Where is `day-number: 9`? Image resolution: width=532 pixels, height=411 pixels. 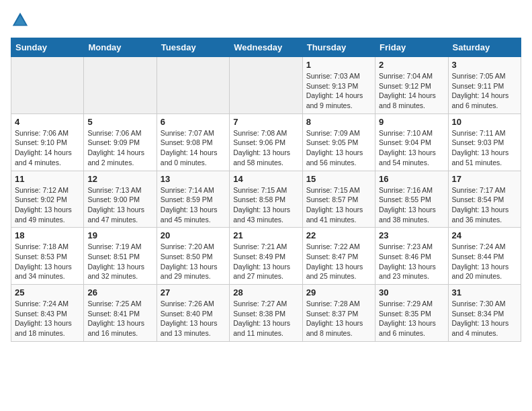 day-number: 9 is located at coordinates (411, 122).